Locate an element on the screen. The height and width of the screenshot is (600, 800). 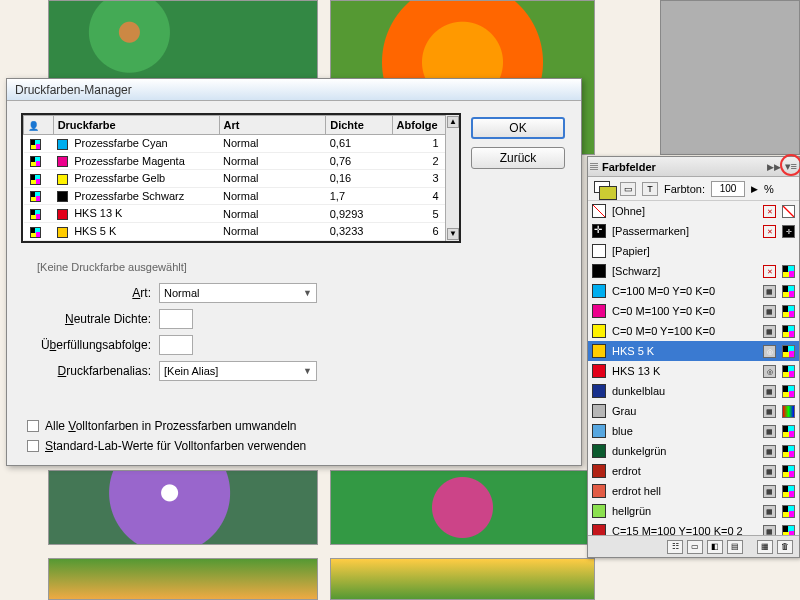
back-button: Zurück is located at coordinates (518, 158).